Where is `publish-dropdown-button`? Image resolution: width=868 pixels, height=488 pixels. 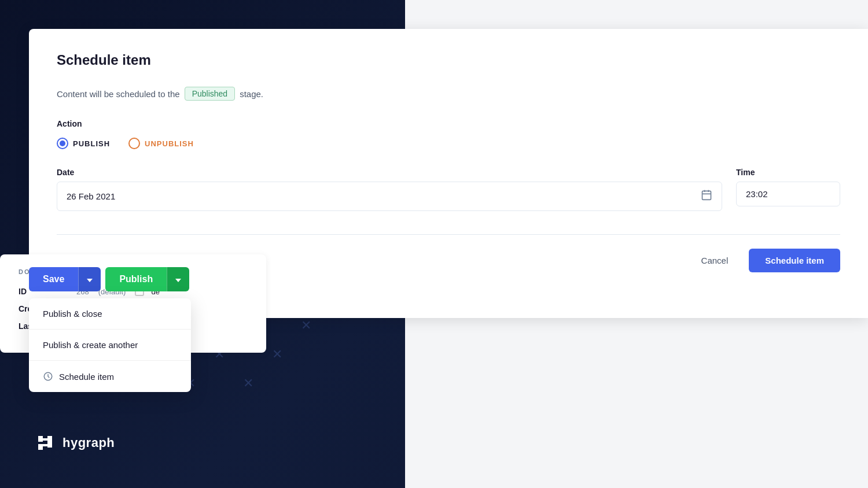
publish-dropdown-button is located at coordinates (178, 279).